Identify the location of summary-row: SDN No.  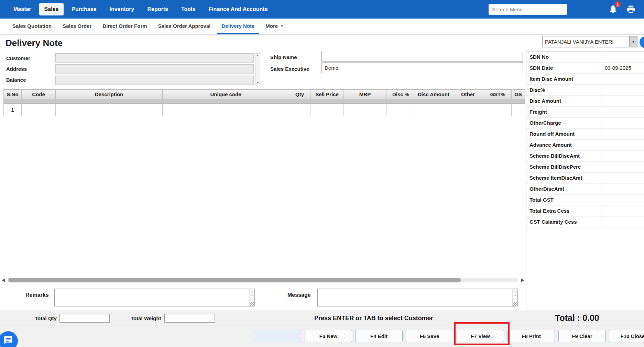
(585, 57).